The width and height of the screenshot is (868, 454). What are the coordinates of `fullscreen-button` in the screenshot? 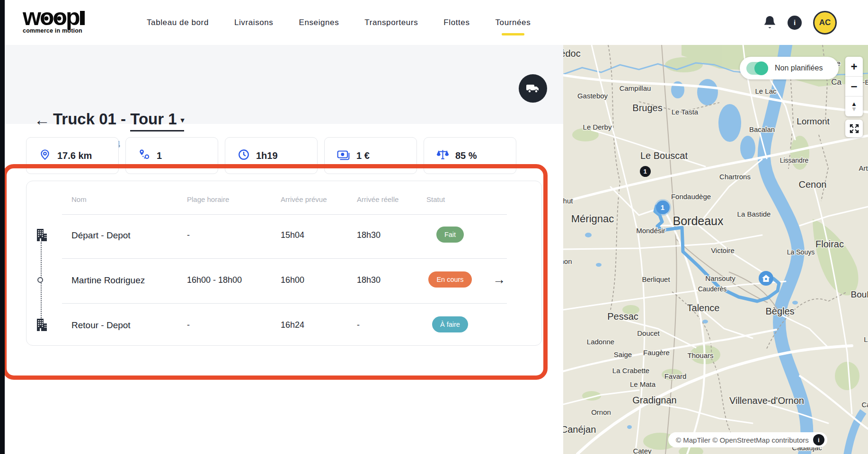 It's located at (854, 129).